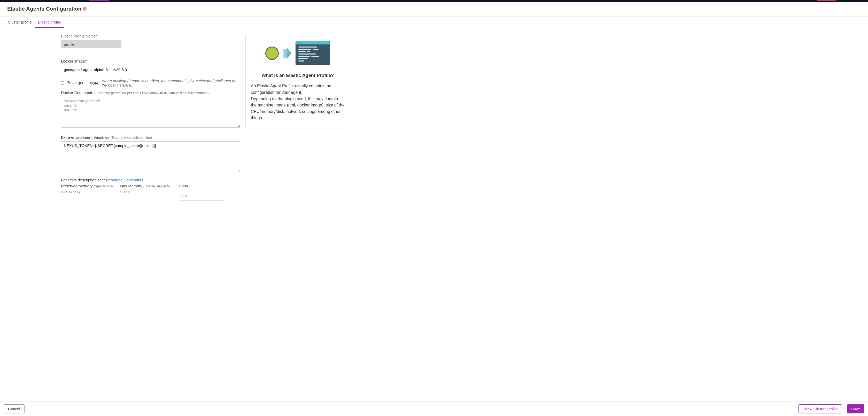 Image resolution: width=868 pixels, height=416 pixels. Describe the element at coordinates (144, 180) in the screenshot. I see `limits-period: .` at that location.